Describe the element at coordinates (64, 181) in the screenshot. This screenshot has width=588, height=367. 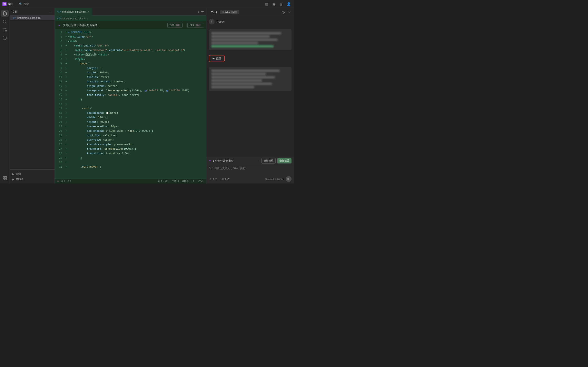
I see `status-bar-left: ⊗ 0 ⚠ 0` at that location.